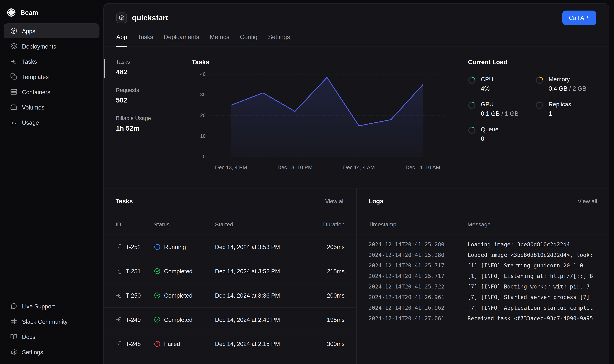  What do you see at coordinates (483, 279) in the screenshot?
I see `logs-body: 2024-12-14T20:41:25.280Loading image: 3b…` at bounding box center [483, 279].